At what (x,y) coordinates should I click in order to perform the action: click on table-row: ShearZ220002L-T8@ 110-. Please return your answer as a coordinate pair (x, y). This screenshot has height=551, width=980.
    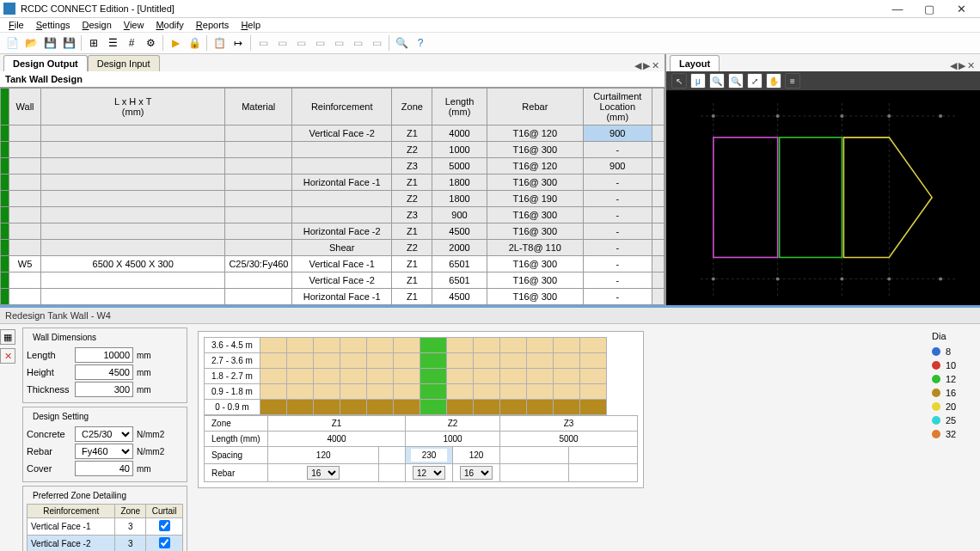
    Looking at the image, I should click on (333, 248).